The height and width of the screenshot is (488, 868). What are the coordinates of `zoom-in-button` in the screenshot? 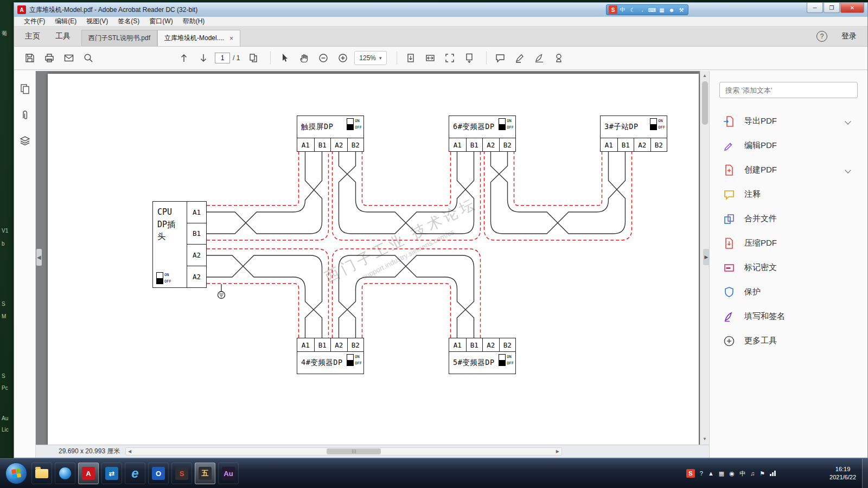 It's located at (343, 58).